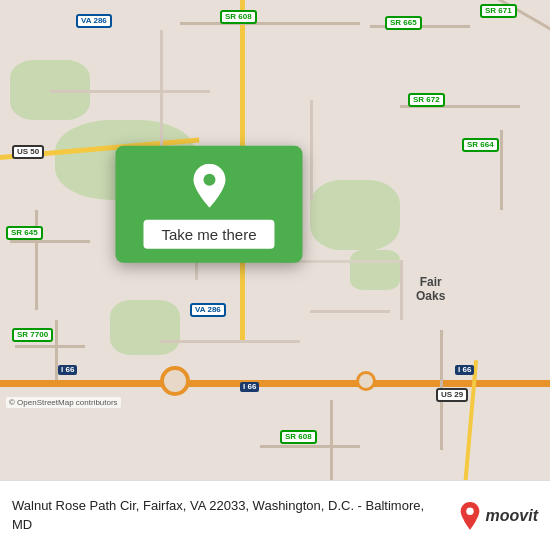 The image size is (550, 550). Describe the element at coordinates (209, 186) in the screenshot. I see `location-pin-icon` at that location.